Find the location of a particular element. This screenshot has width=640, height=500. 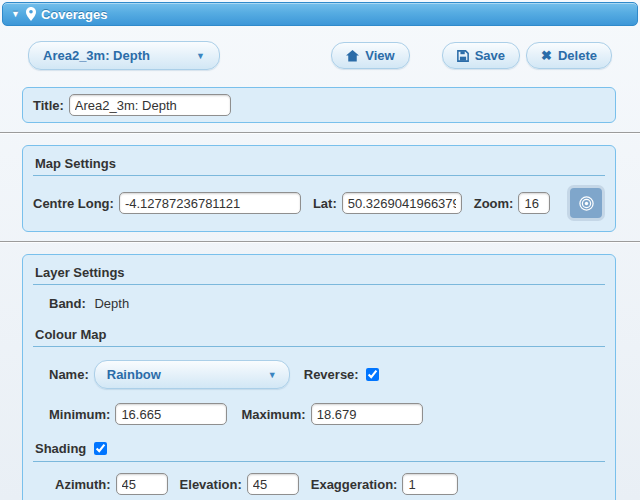

exaggeration-label: Exaggeration: is located at coordinates (354, 484).